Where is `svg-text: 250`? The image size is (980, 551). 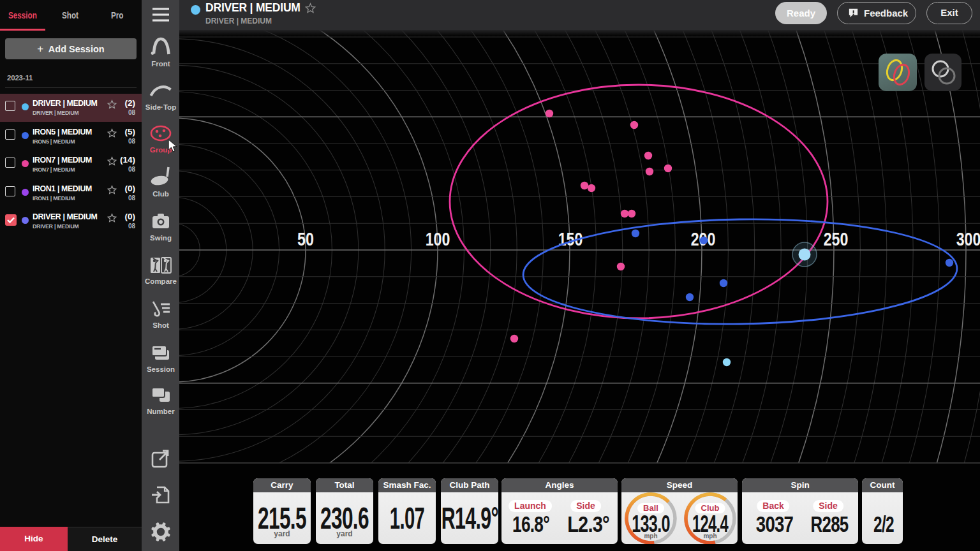
svg-text: 250 is located at coordinates (836, 239).